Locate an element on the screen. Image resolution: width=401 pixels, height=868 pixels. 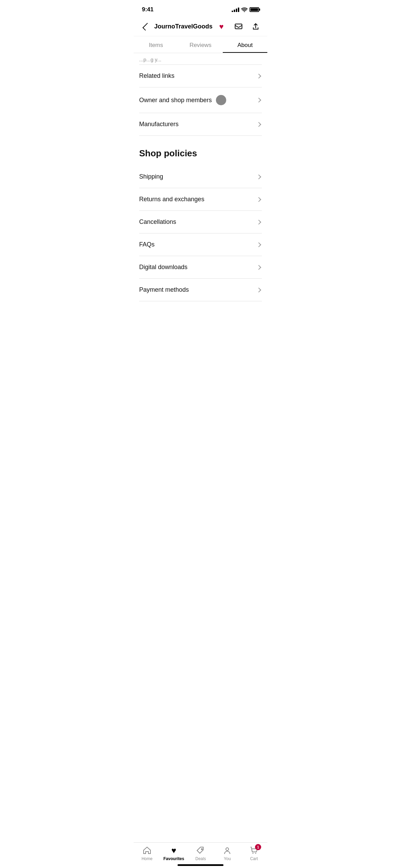
owner-avatar is located at coordinates (221, 100).